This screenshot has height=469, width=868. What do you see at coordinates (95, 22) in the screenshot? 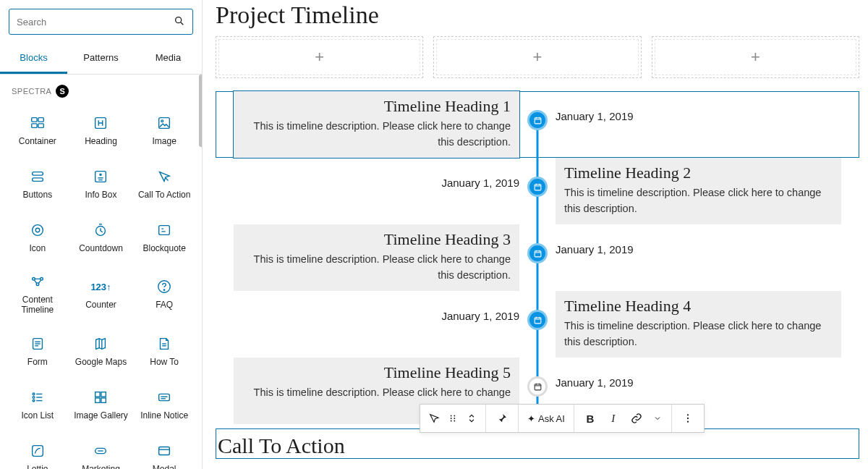
I see `search-input` at bounding box center [95, 22].